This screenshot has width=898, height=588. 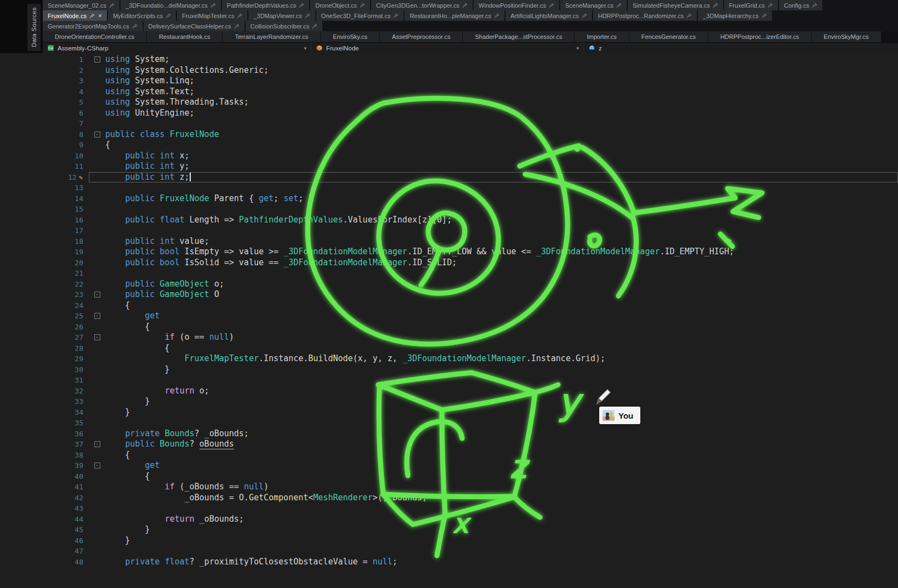 What do you see at coordinates (171, 5) in the screenshot?
I see `editor-tab: _3DFoundatio...delManager.cs` at bounding box center [171, 5].